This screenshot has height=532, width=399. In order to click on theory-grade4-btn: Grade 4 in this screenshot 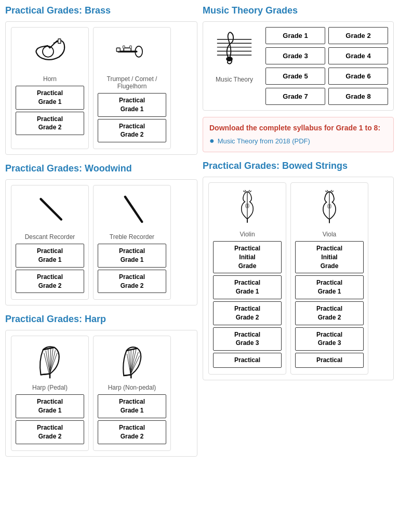, I will do `click(358, 56)`.